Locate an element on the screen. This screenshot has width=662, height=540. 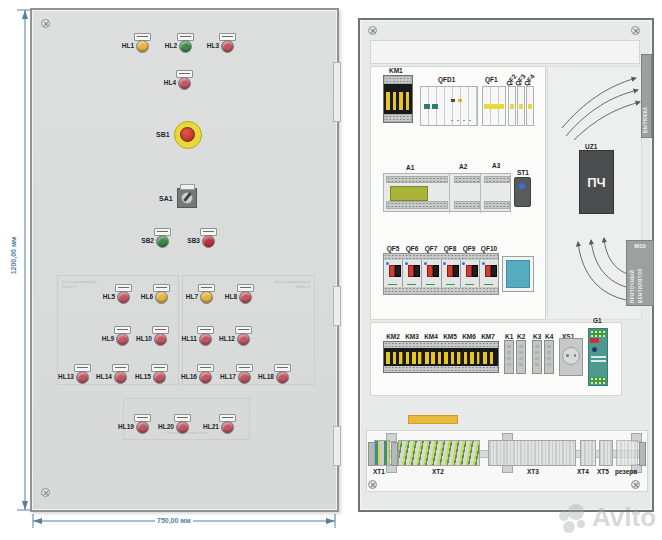
exhaust-airflow-arrows is located at coordinates (602, 105).